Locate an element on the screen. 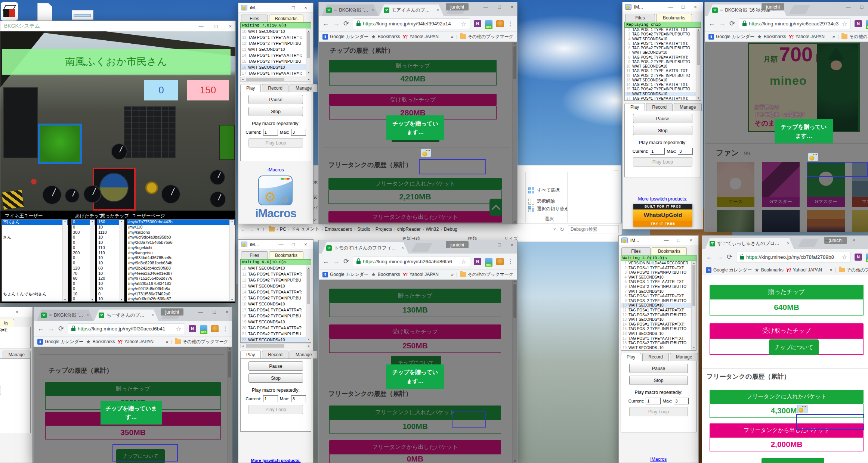 The image size is (868, 463). onenote-extension-icon: N is located at coordinates (478, 261).